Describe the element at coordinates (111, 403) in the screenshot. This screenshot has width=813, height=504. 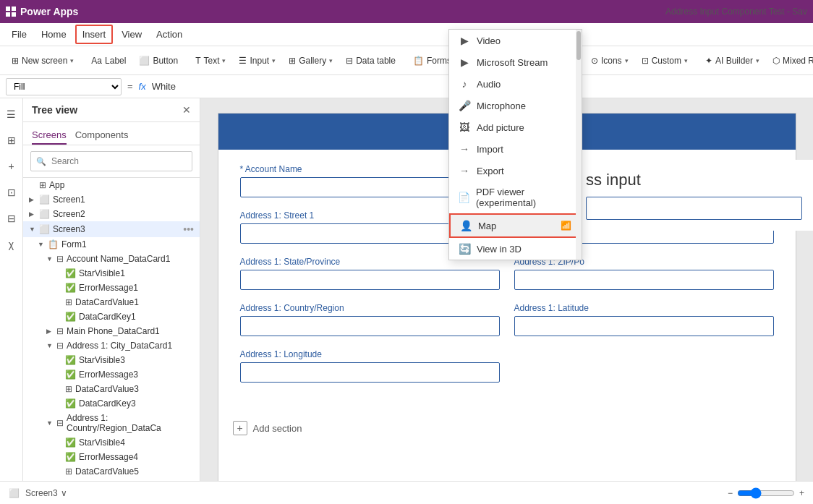
I see `tree-item-datacardkey3: ✅ DataCardKey3` at that location.